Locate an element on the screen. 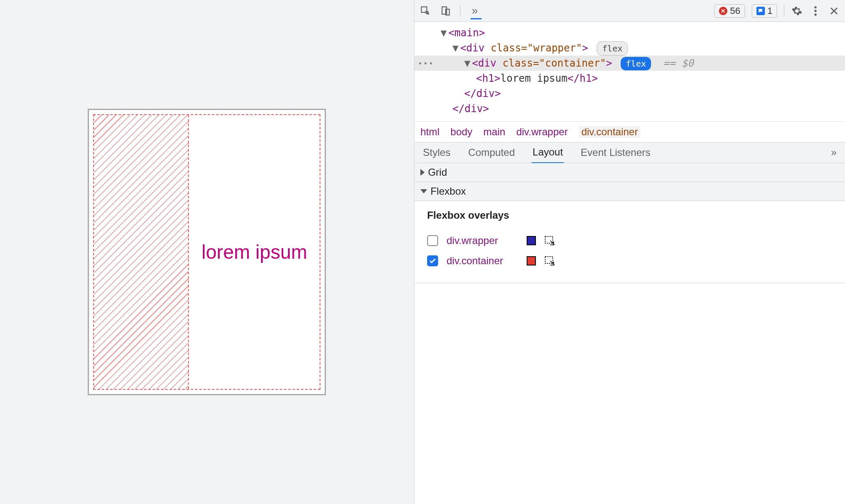  flex-item: lorem ipsum is located at coordinates (254, 252).